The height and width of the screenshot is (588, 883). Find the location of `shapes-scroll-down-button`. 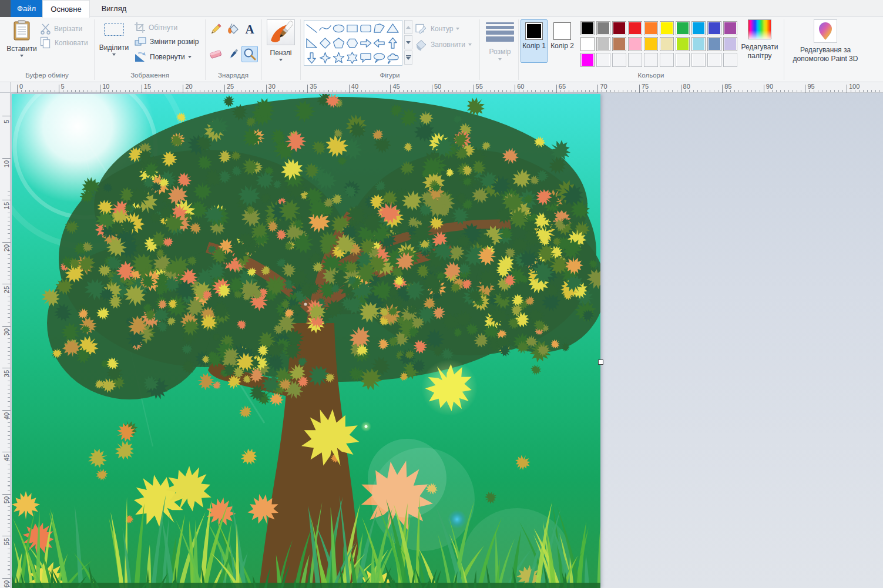

shapes-scroll-down-button is located at coordinates (408, 42).